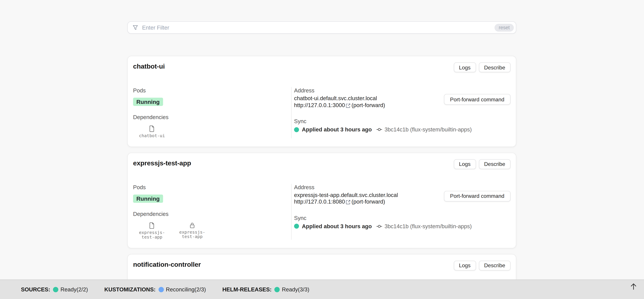 The width and height of the screenshot is (644, 299). What do you see at coordinates (277, 290) in the screenshot?
I see `helm-releases-status-dot` at bounding box center [277, 290].